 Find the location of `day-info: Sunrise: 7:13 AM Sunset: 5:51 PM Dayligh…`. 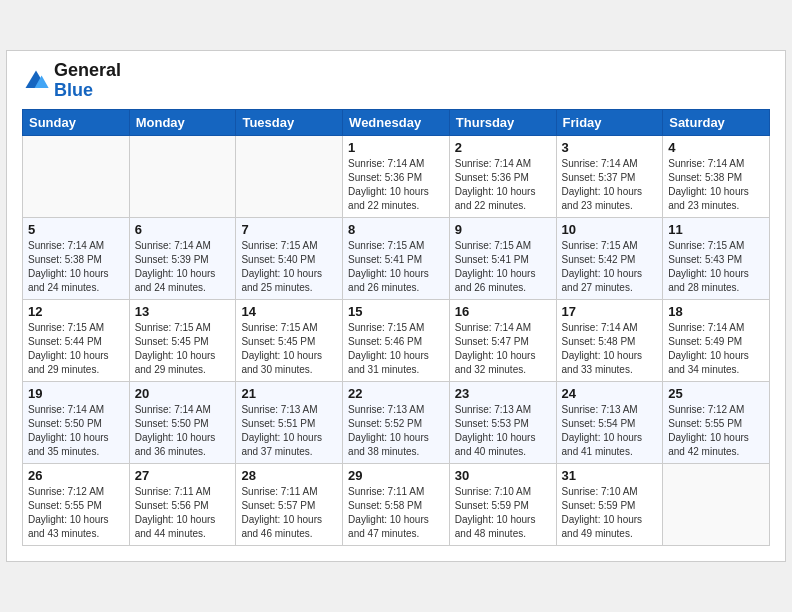

day-info: Sunrise: 7:13 AM Sunset: 5:51 PM Dayligh… is located at coordinates (289, 431).